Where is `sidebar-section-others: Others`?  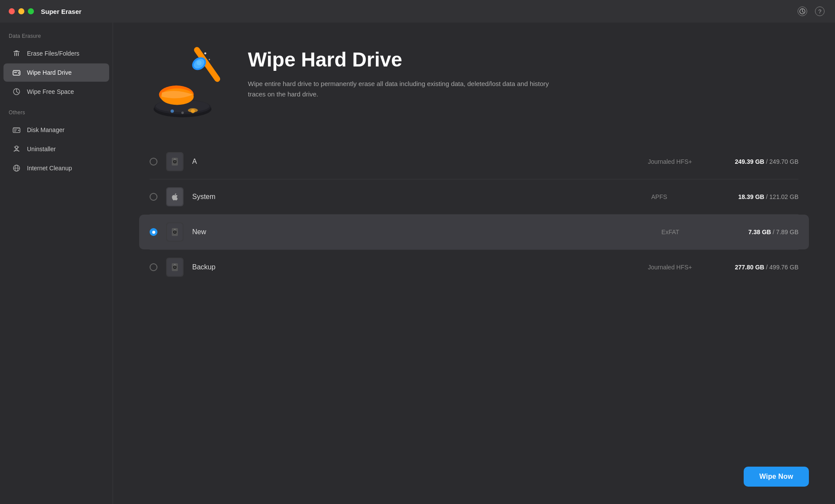
sidebar-section-others: Others is located at coordinates (57, 115).